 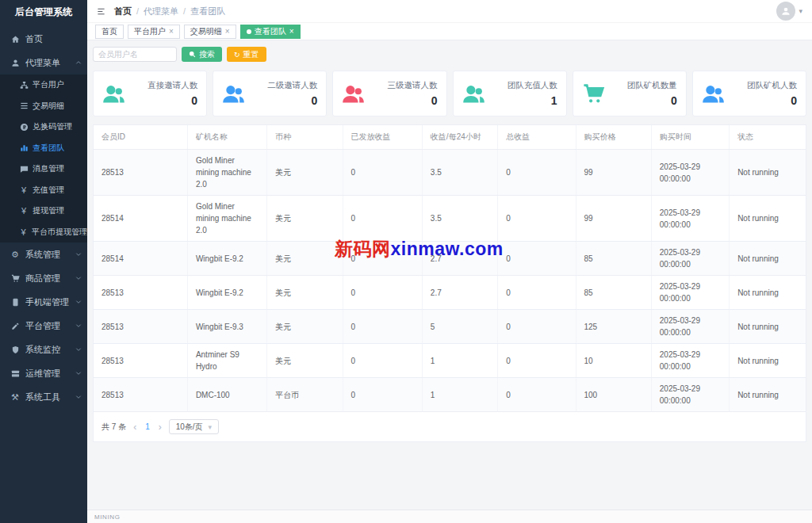 I want to click on chevron-up-icon, so click(x=79, y=63).